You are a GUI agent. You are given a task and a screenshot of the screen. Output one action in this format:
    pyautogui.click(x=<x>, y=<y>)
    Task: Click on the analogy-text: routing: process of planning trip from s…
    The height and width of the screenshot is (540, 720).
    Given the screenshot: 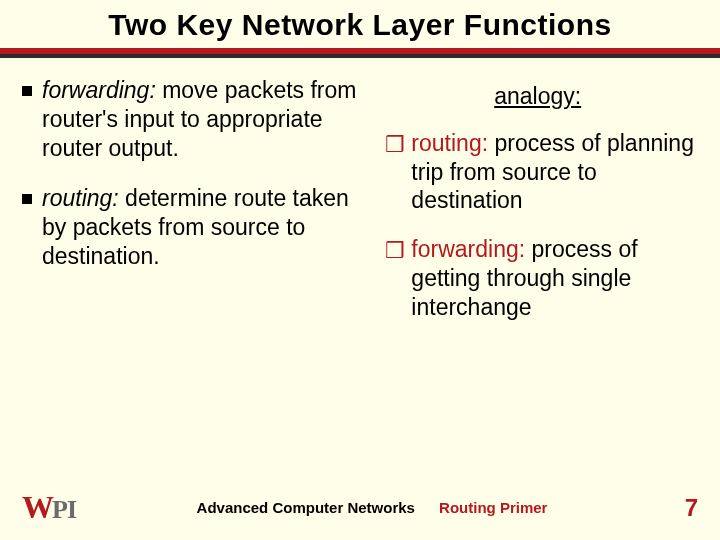 What is the action you would take?
    pyautogui.click(x=554, y=172)
    